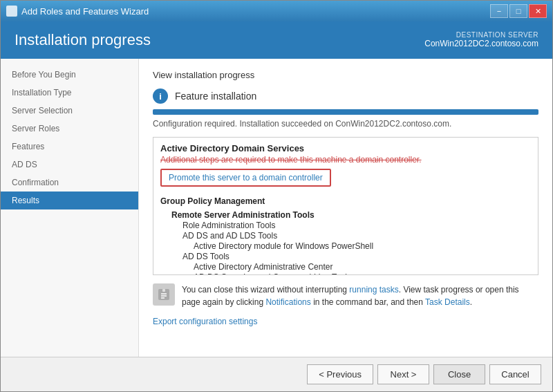 This screenshot has width=553, height=392. I want to click on role-admin-tools: Role Administration Tools, so click(346, 225).